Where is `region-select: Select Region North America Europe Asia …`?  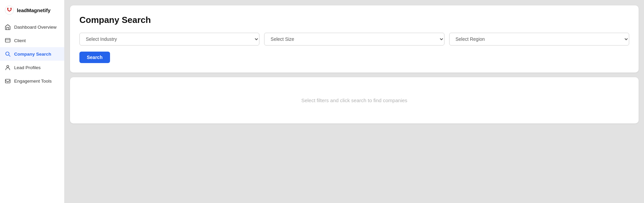 region-select: Select Region North America Europe Asia … is located at coordinates (539, 39).